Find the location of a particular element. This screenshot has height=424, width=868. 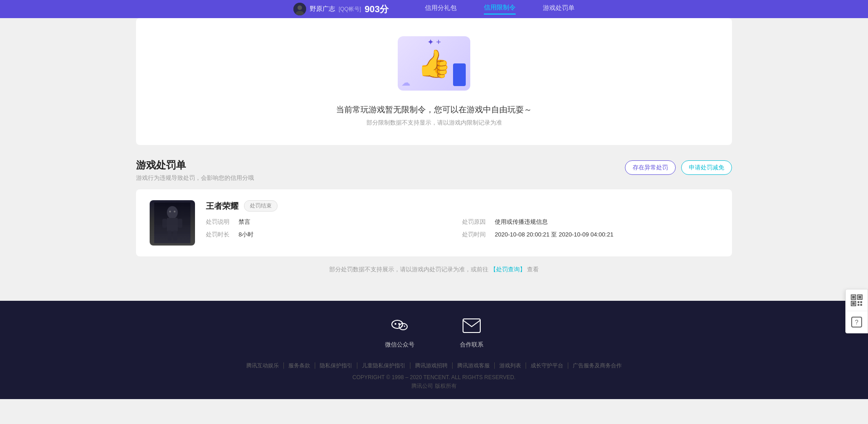

footer-contact: 合作联系 is located at coordinates (472, 332).